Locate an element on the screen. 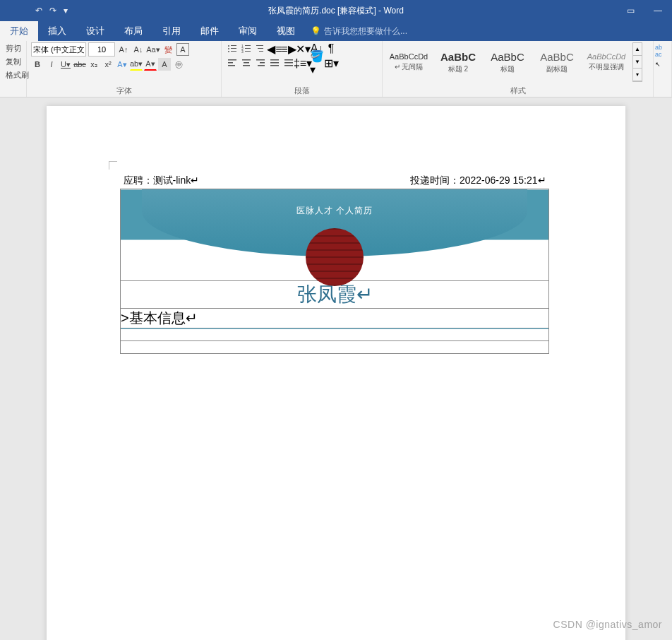  titlebar: ↶ ↷ ▾ 张凤霞的简历.doc [兼容模式] - Word ▭ — is located at coordinates (336, 11).